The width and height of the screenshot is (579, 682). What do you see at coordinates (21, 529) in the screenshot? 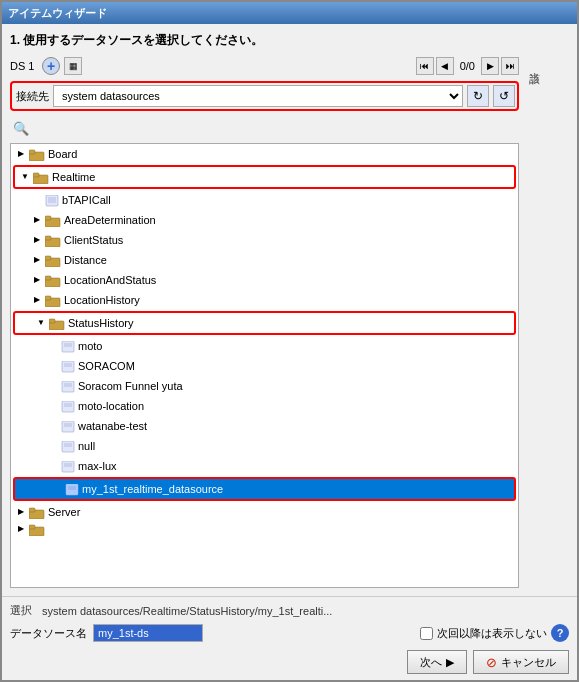
I see `arrow-statistics: ▶` at bounding box center [21, 529].